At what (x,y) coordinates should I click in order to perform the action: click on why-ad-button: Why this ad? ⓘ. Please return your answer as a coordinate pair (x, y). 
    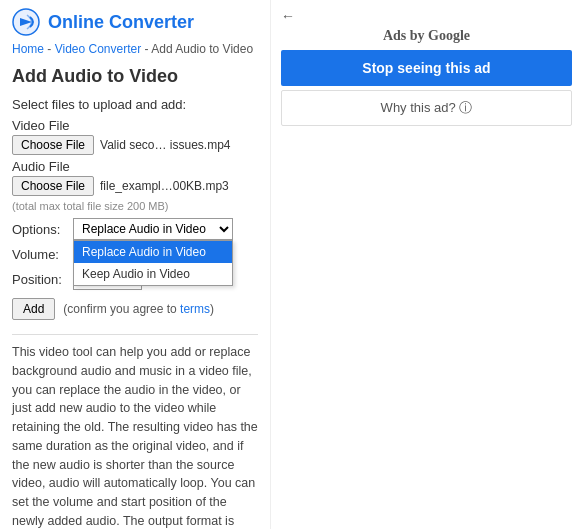
    Looking at the image, I should click on (426, 108).